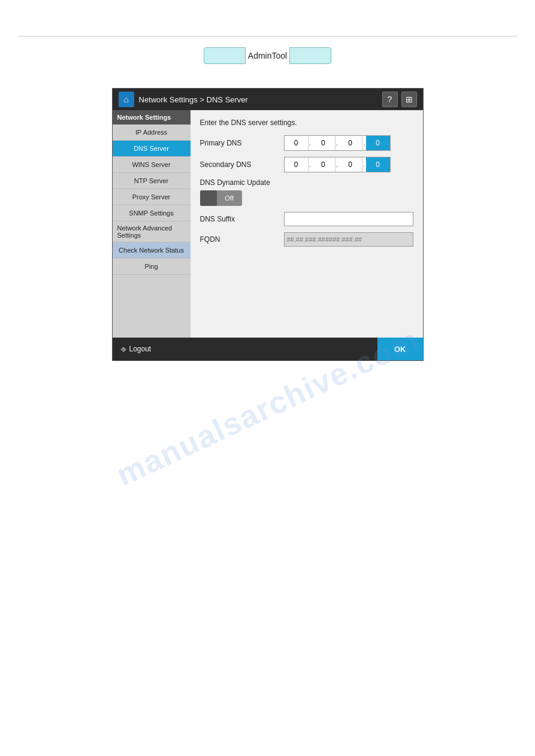 Image resolution: width=535 pixels, height=756 pixels. I want to click on admintool-btn-left, so click(225, 56).